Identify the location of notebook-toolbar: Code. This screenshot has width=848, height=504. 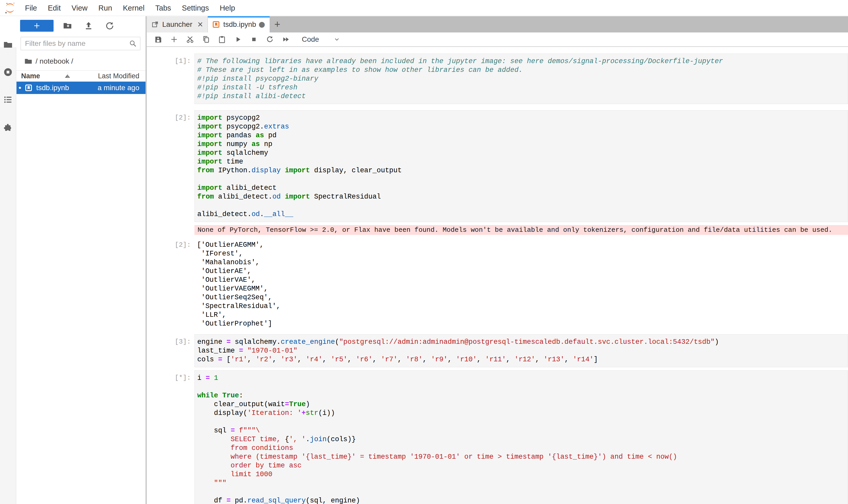
(497, 40).